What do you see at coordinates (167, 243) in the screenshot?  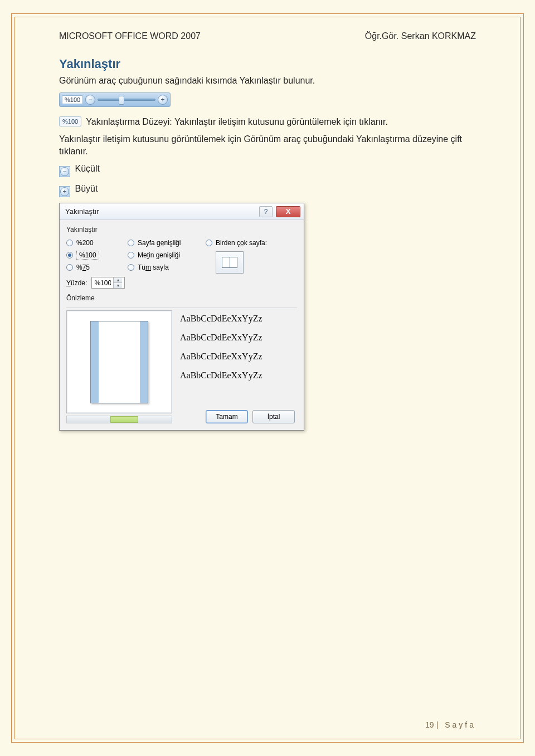 I see `radio-page-width: Sayfa genişliği` at bounding box center [167, 243].